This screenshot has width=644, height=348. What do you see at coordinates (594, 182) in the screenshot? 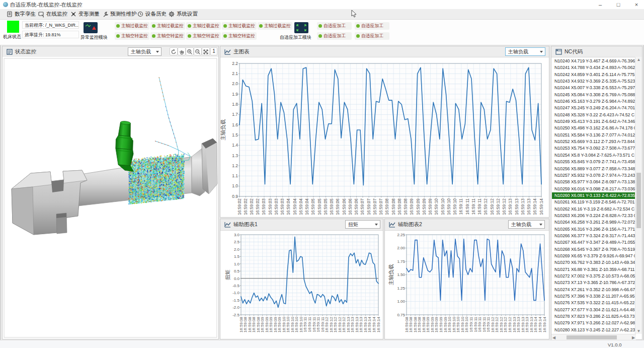
I see `nc-line: N10258 X5.977 Y-3.084 Z-8.097 A-73.138` at bounding box center [594, 182].